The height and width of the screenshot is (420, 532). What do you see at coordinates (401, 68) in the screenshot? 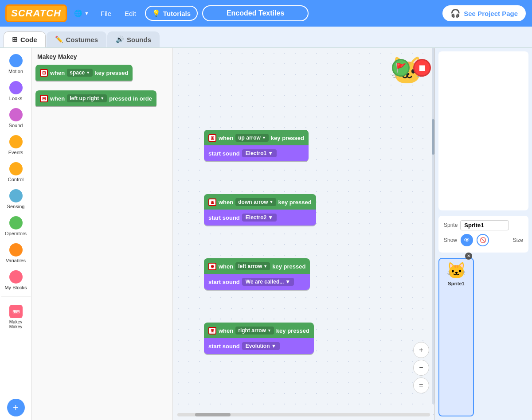
I see `green-flag-button: 🚩` at bounding box center [401, 68].